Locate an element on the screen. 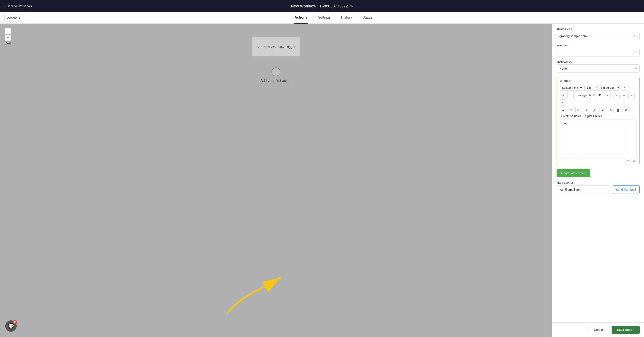 The width and height of the screenshot is (644, 337). add-action-area: ＋ Add your first action is located at coordinates (276, 75).